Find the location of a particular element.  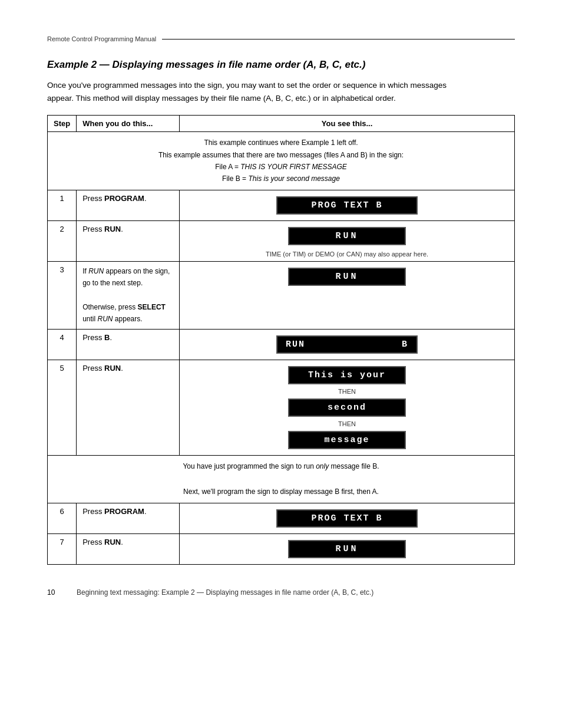

led-run-b-b: B is located at coordinates (405, 344).